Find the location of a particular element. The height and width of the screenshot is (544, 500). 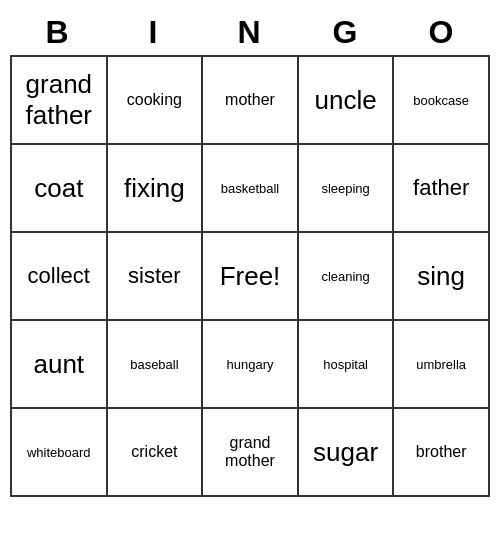

cell-r0-c3: uncle is located at coordinates (347, 101).